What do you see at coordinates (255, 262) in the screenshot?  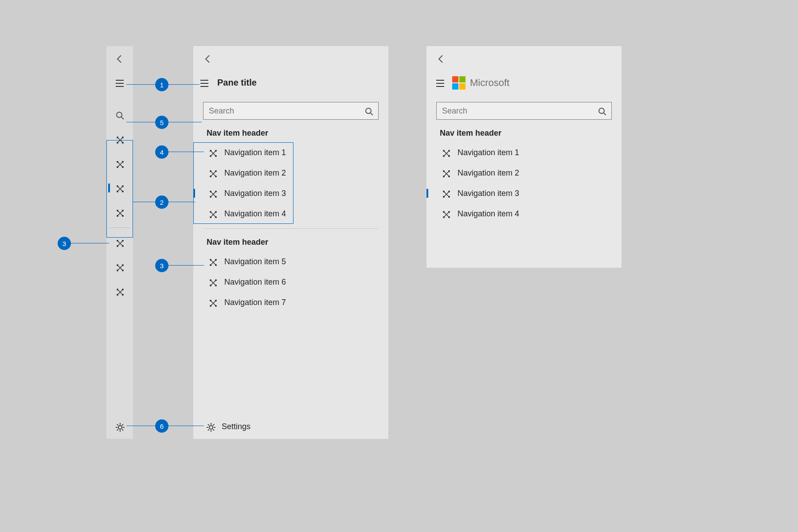 I see `nav-item-label: Navigation item 5` at bounding box center [255, 262].